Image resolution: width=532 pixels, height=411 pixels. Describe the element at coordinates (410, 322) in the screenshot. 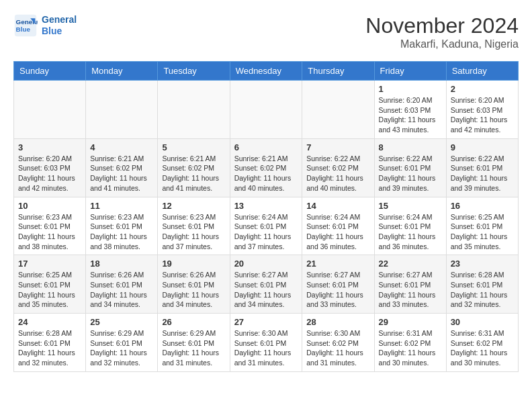

I see `day-number: 29` at that location.